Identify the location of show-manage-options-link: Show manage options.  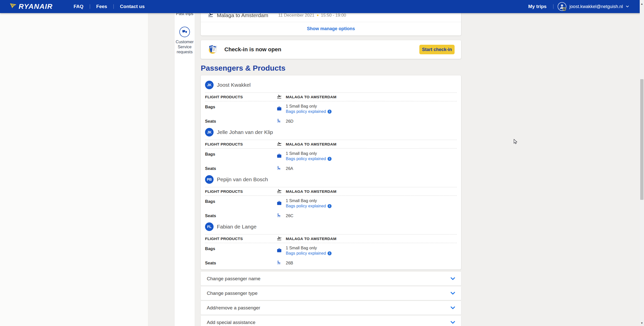
(331, 29).